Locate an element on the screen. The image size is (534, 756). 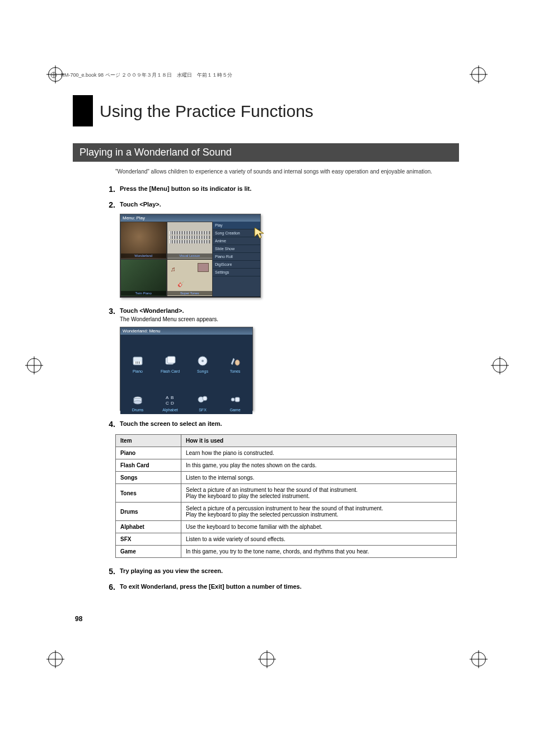
card-icon is located at coordinates (170, 361).